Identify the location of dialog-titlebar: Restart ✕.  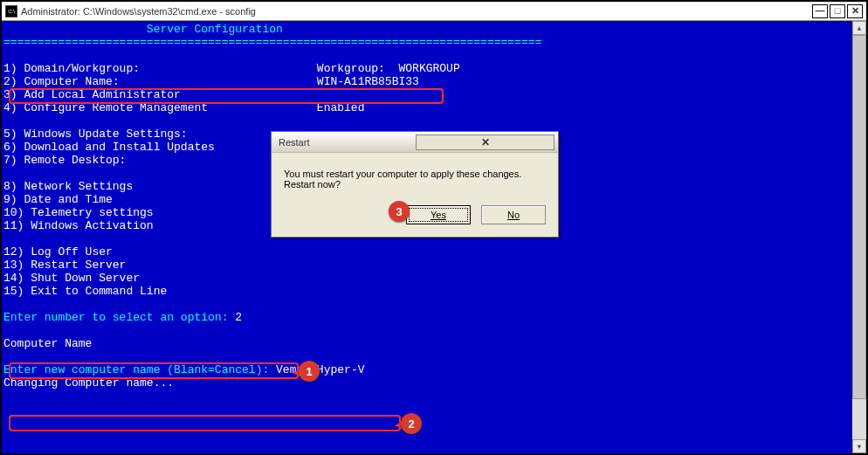
(415, 142).